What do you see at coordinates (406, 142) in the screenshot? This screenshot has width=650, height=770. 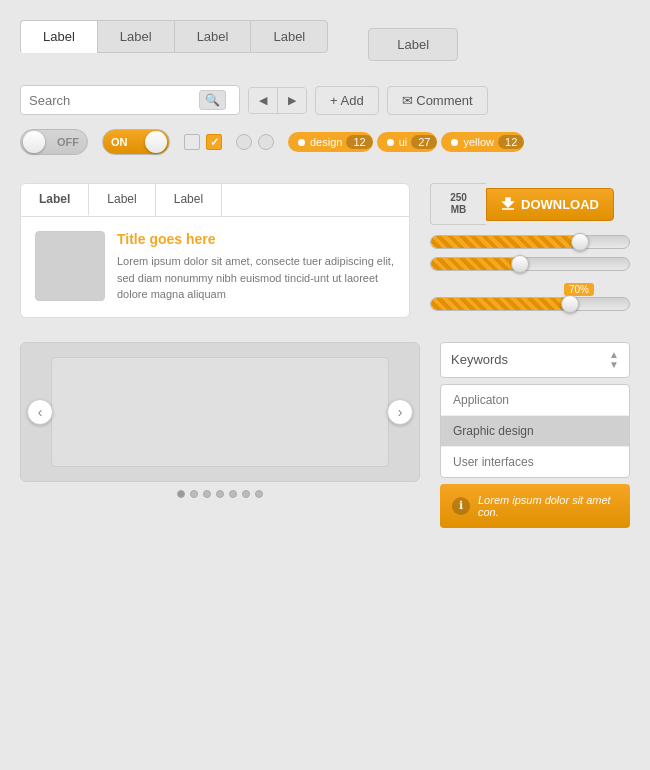 I see `tags-group: design 12 ui 27 yellow 12` at bounding box center [406, 142].